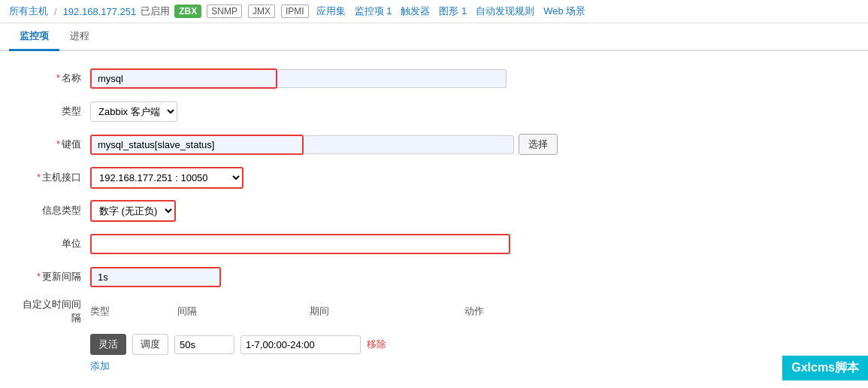  What do you see at coordinates (224, 11) in the screenshot?
I see `snmp-badge: SNMP` at bounding box center [224, 11].